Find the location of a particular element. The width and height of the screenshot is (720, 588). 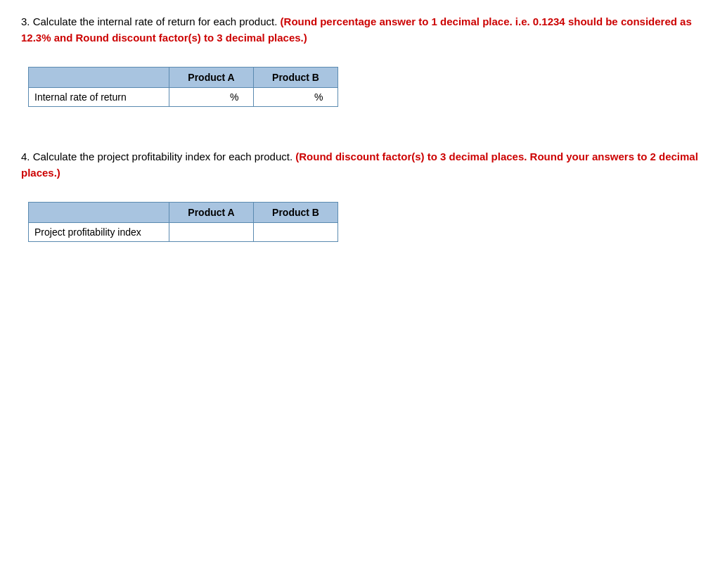

q4-cell-product-b is located at coordinates (296, 232).